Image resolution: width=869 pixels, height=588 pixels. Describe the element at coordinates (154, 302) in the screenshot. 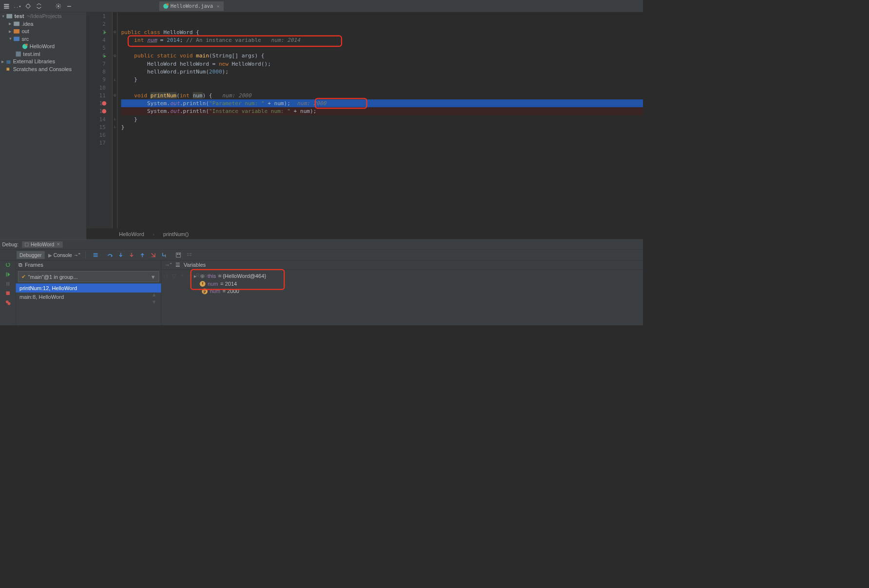

I see `scroll-down-icon: ▼` at that location.